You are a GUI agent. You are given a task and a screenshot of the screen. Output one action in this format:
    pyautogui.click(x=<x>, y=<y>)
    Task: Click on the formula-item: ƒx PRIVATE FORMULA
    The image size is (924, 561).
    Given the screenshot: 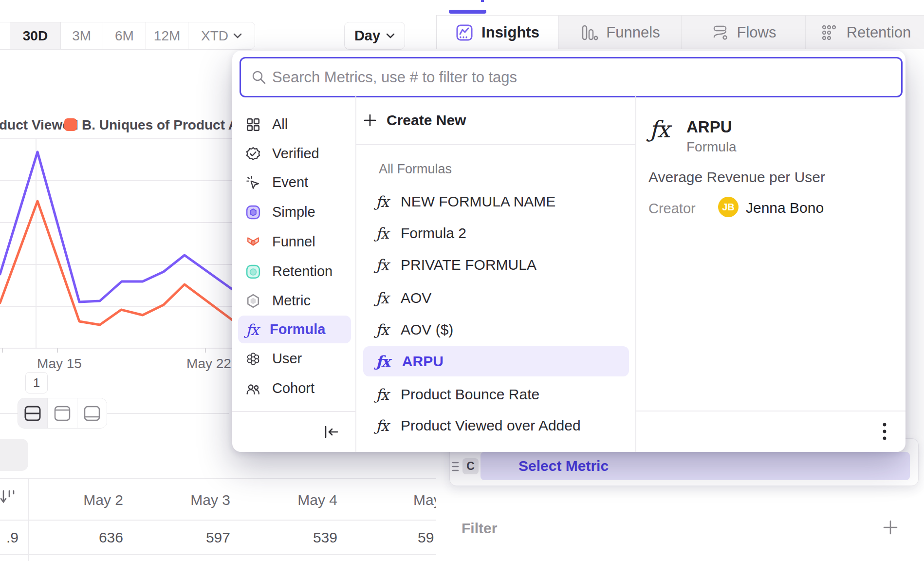 What is the action you would take?
    pyautogui.click(x=496, y=265)
    